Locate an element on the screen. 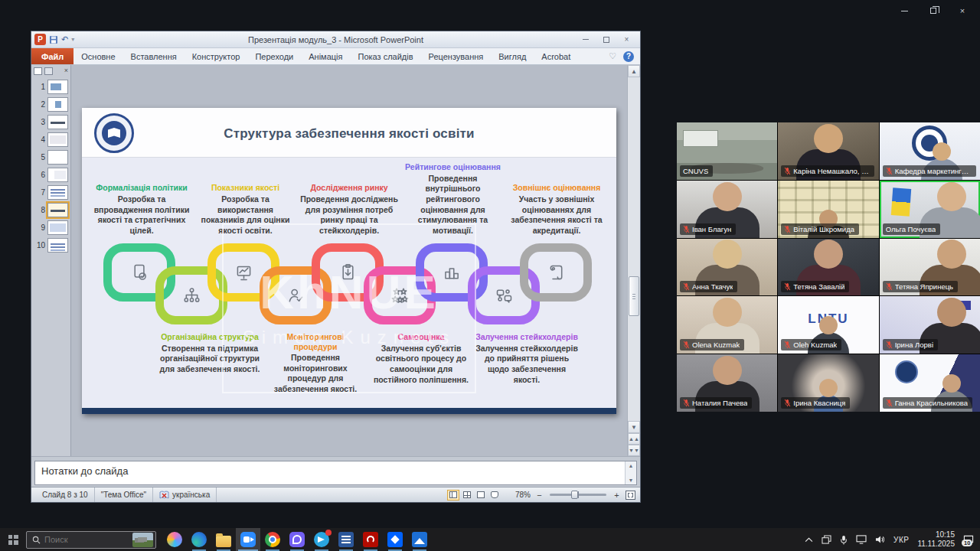  ribbon-tab-view: Вигляд is located at coordinates (512, 57).